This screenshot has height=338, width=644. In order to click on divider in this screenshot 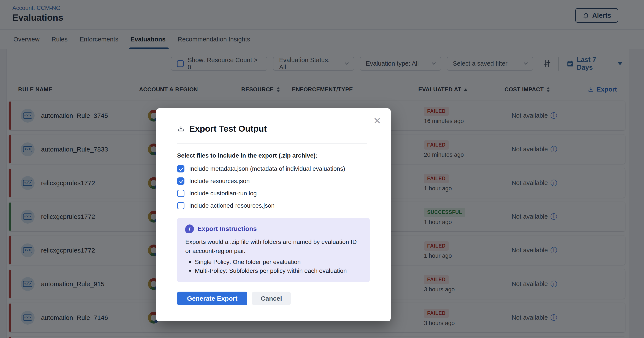, I will do `click(272, 143)`.